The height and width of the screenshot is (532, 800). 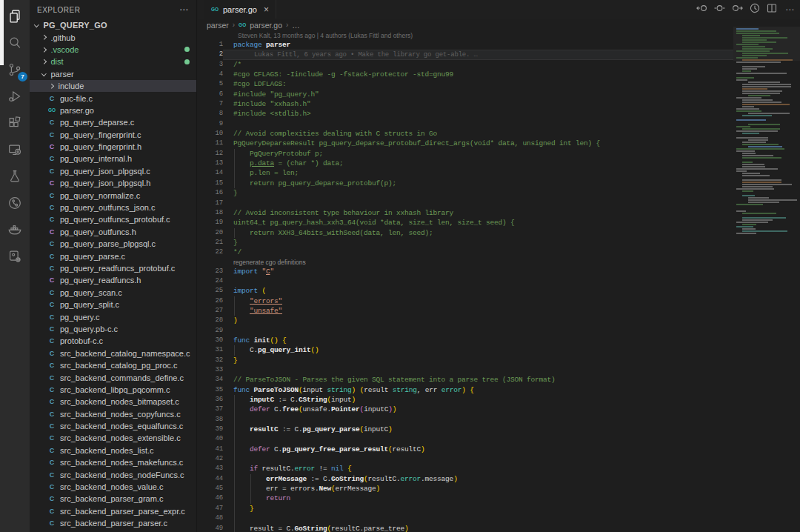 I want to click on docker-icon, so click(x=15, y=230).